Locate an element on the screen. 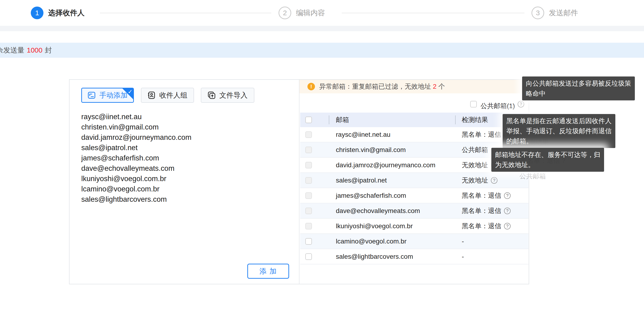 Image resolution: width=644 pixels, height=312 pixels. public-mailbox-help-icon: ? is located at coordinates (521, 104).